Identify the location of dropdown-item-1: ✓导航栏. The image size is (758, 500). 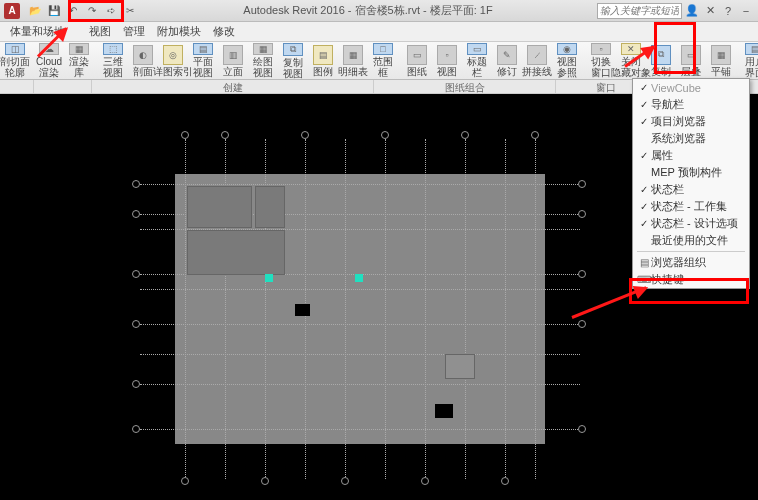
(691, 104).